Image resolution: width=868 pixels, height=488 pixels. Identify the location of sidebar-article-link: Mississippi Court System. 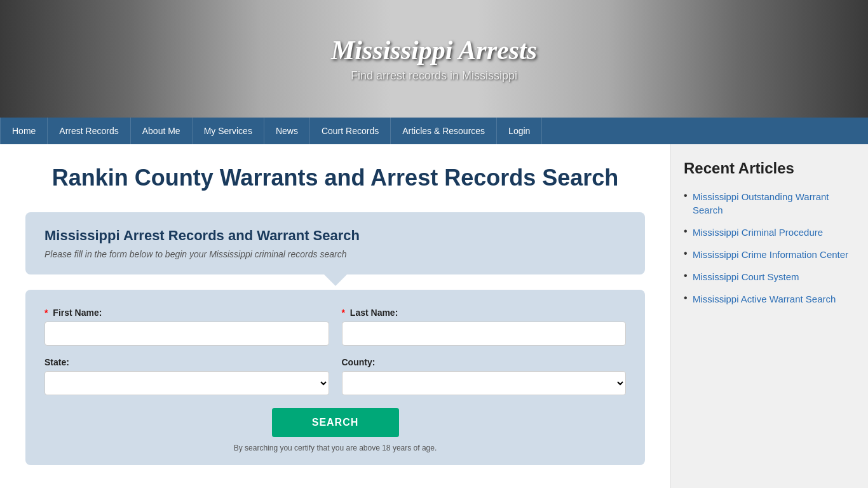
(746, 277).